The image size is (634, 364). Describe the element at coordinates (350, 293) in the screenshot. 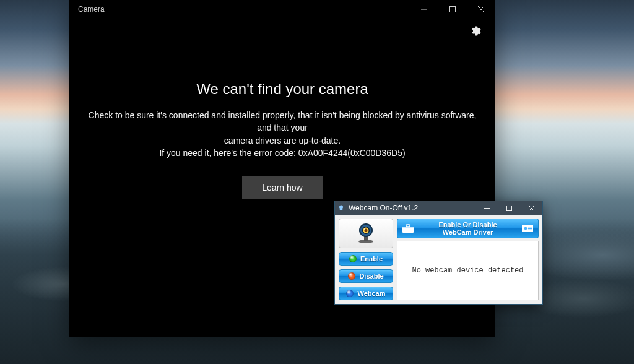

I see `webcam-dot-icon` at that location.